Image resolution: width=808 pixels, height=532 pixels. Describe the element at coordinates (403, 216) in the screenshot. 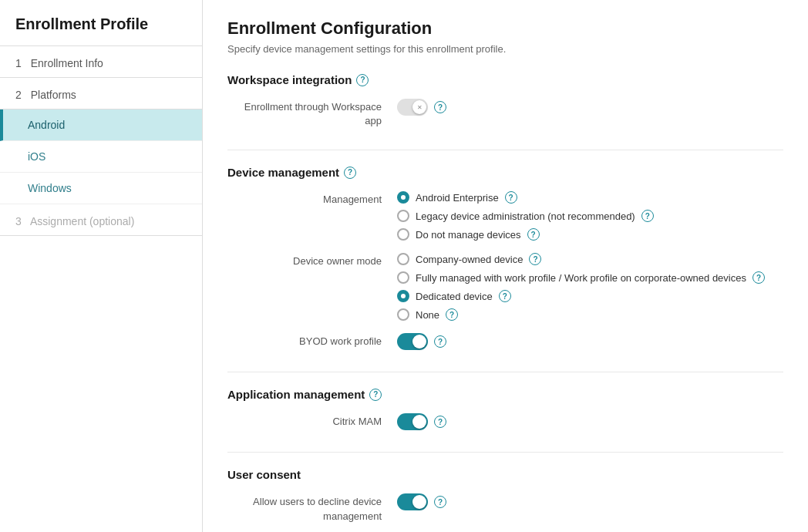

I see `management-radio-legacy` at that location.